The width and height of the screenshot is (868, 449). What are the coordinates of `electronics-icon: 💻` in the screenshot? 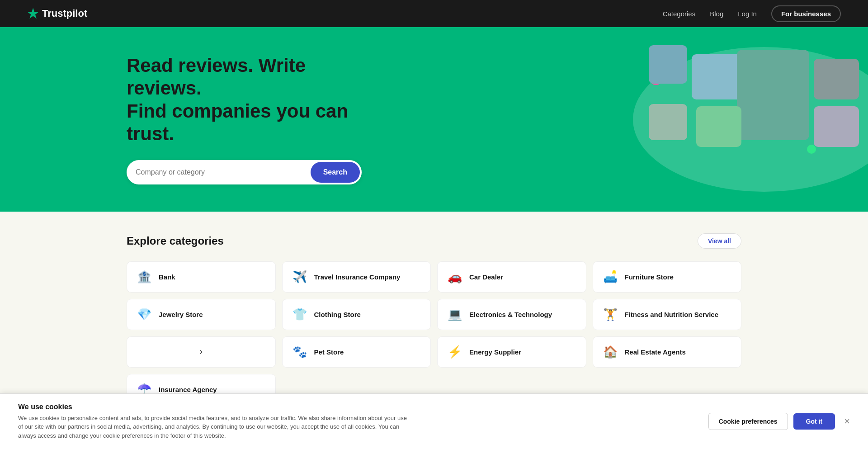 It's located at (455, 315).